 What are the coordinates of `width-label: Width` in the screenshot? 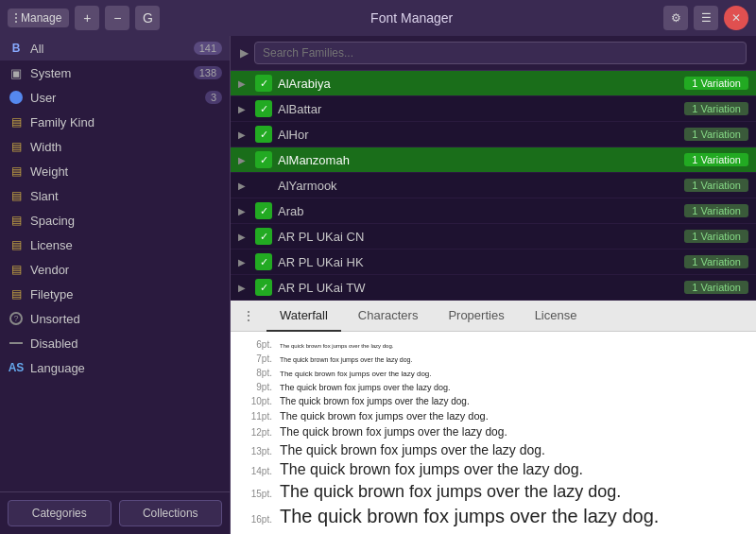 It's located at (127, 147).